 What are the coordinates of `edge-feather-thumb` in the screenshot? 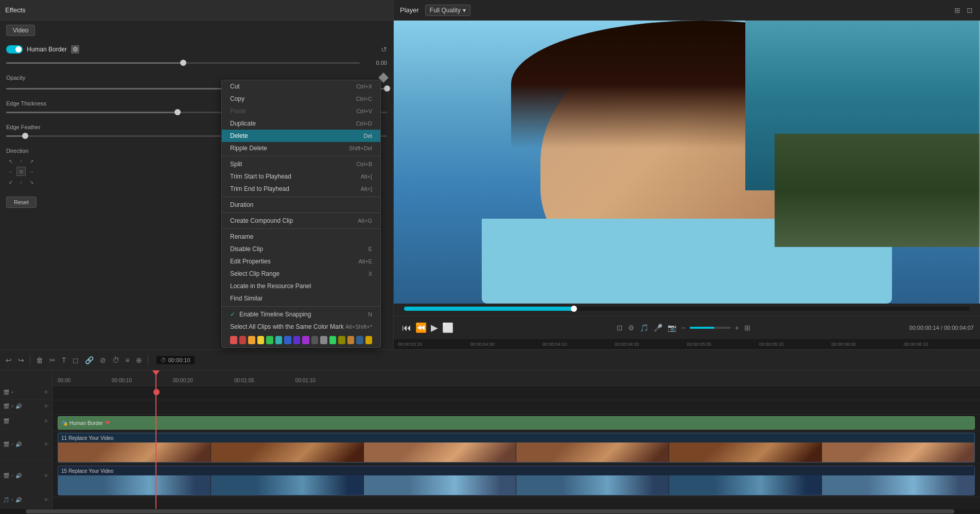 It's located at (25, 136).